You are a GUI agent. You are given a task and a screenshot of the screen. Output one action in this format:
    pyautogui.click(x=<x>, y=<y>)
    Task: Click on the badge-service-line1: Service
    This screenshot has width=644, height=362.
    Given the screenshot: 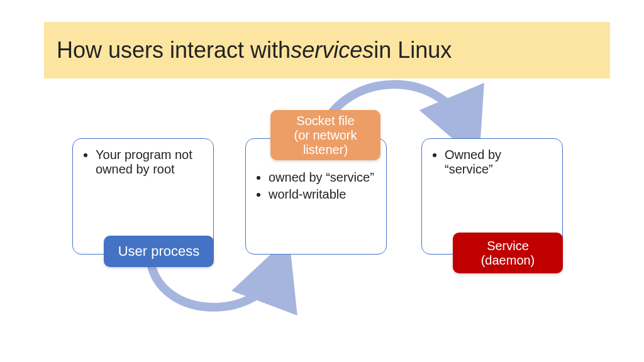 What is the action you would take?
    pyautogui.click(x=508, y=246)
    